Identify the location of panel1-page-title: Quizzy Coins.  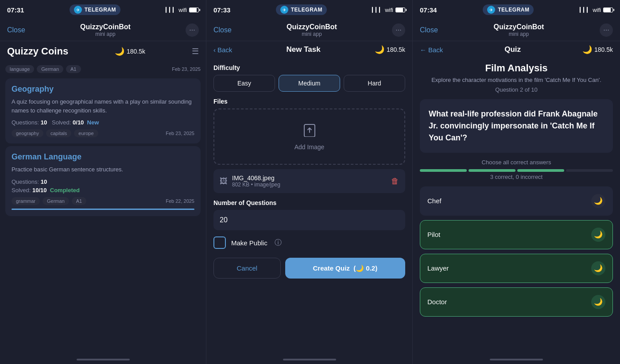
(38, 51).